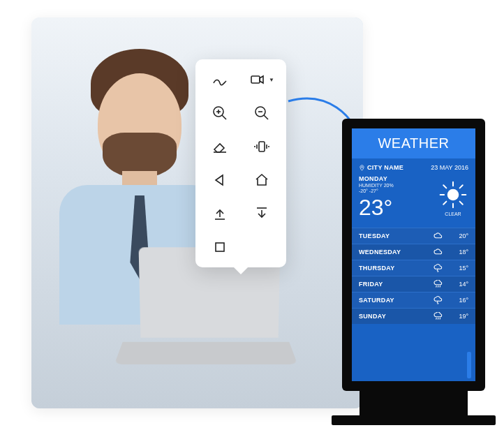 This screenshot has height=437, width=504. Describe the element at coordinates (413, 144) in the screenshot. I see `weather-title: WEATHER` at that location.